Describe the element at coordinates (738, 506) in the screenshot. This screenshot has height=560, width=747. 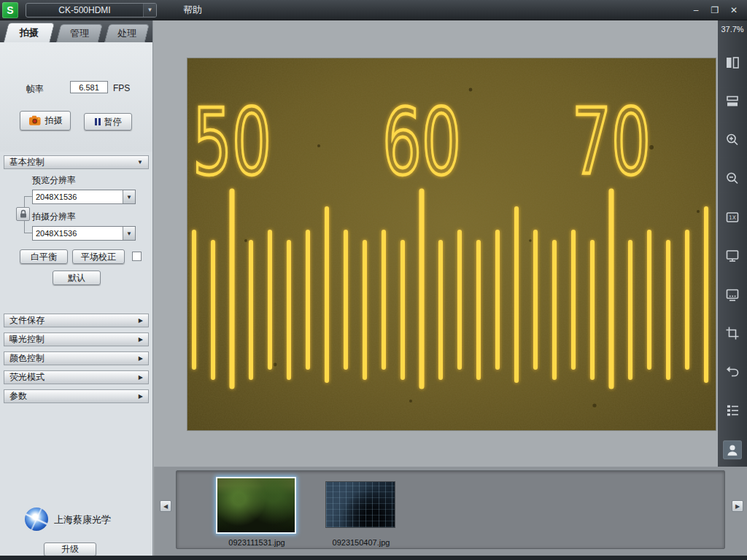
I see `filmstrip-next-button: ▶` at that location.